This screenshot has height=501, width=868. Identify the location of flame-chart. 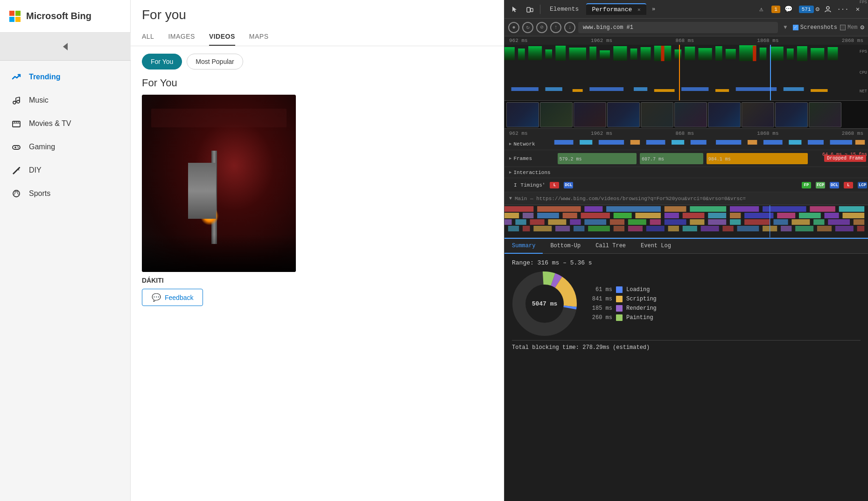
(686, 222).